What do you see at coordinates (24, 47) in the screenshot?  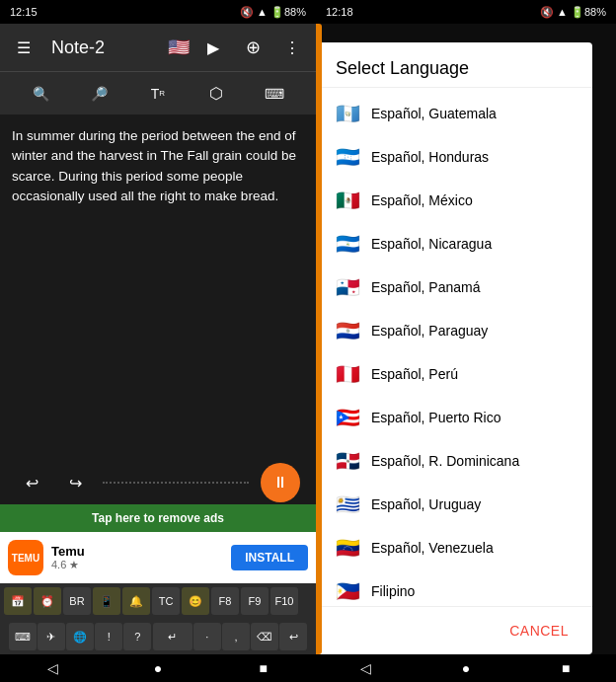 I see `hamburger-icon: ☰` at bounding box center [24, 47].